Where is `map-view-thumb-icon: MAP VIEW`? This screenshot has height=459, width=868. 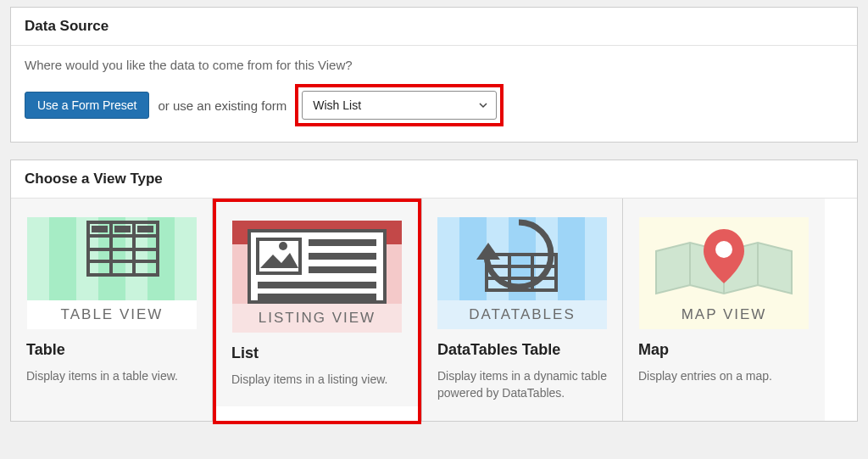
map-view-thumb-icon: MAP VIEW is located at coordinates (724, 273).